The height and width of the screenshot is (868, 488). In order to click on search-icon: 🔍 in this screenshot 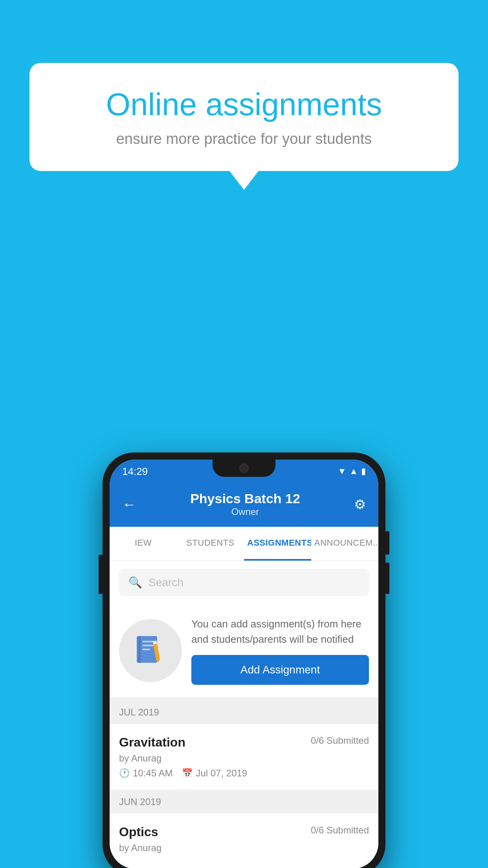, I will do `click(135, 583)`.